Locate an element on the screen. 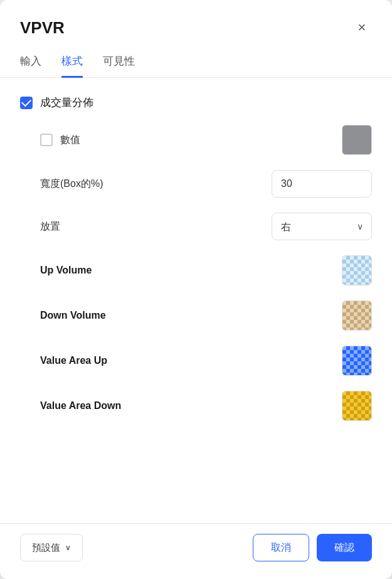 Image resolution: width=392 pixels, height=579 pixels. width-row: 寬度(Box的%) is located at coordinates (196, 184).